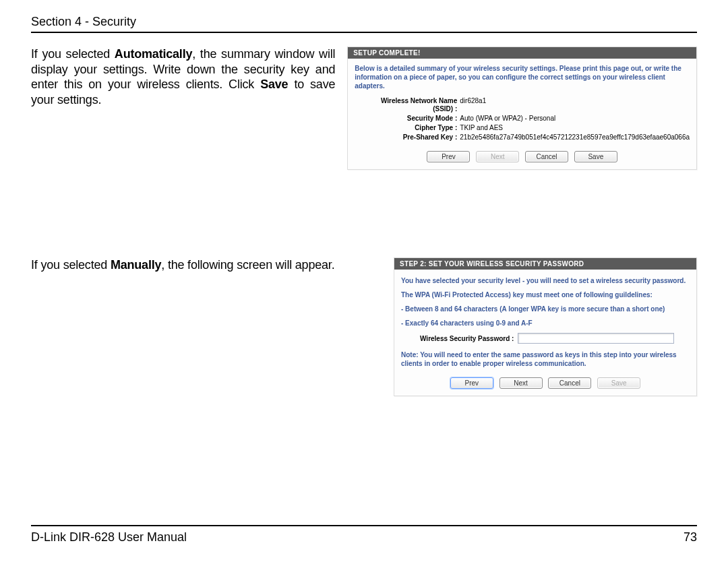 This screenshot has width=728, height=562. I want to click on kv-label: Cipher Type :, so click(415, 128).